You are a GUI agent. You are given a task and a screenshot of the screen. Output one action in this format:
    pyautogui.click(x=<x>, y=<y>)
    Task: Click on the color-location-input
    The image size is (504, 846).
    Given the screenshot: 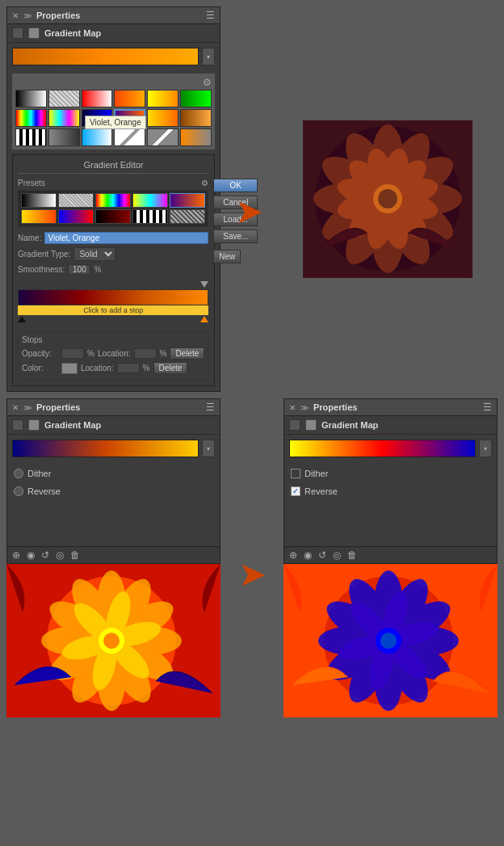 What is the action you would take?
    pyautogui.click(x=128, y=368)
    